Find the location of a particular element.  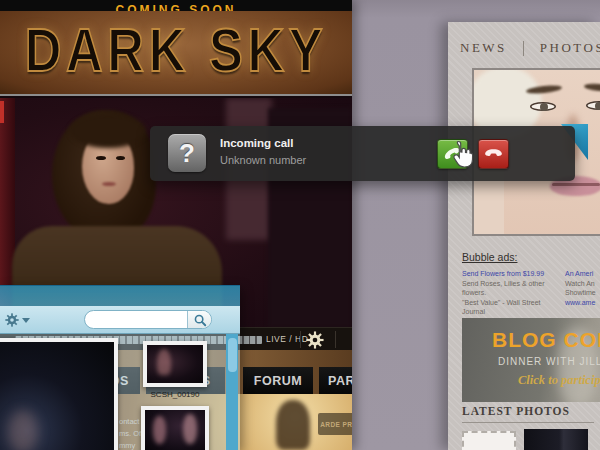

news-site-nav: NEWS PHOTOS is located at coordinates (530, 48).